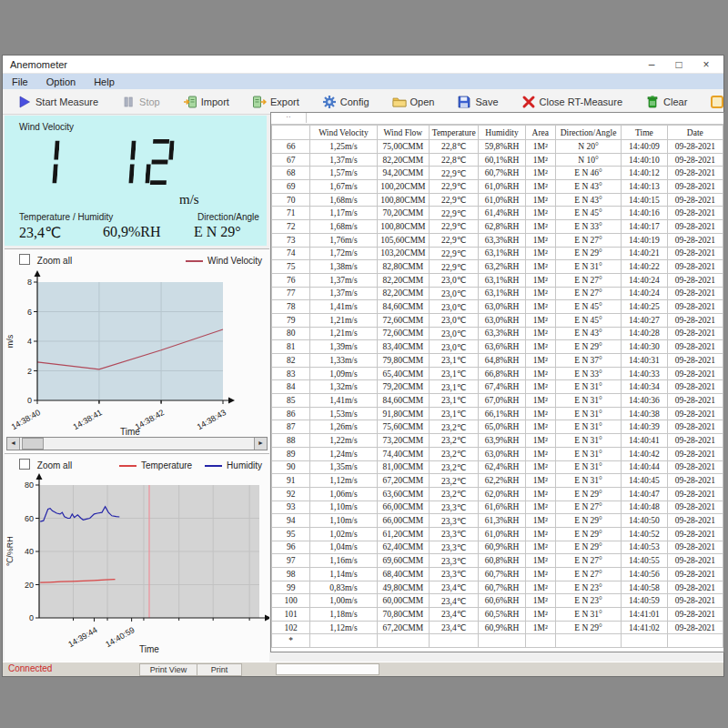 The height and width of the screenshot is (728, 728). What do you see at coordinates (588, 360) in the screenshot?
I see `table-cell: E N 37°` at bounding box center [588, 360].